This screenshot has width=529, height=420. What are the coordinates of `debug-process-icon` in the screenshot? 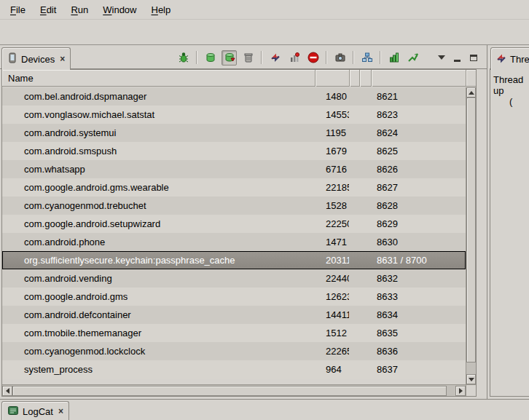 It's located at (184, 58).